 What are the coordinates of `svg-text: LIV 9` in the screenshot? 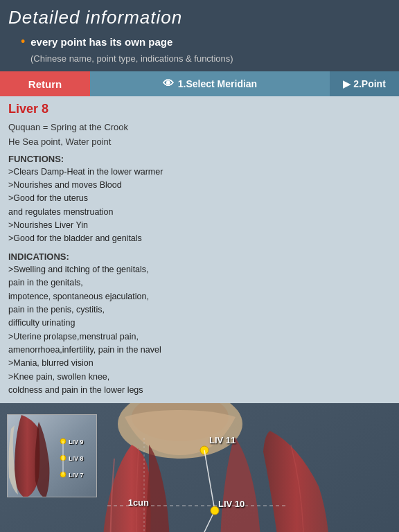 It's located at (76, 442).